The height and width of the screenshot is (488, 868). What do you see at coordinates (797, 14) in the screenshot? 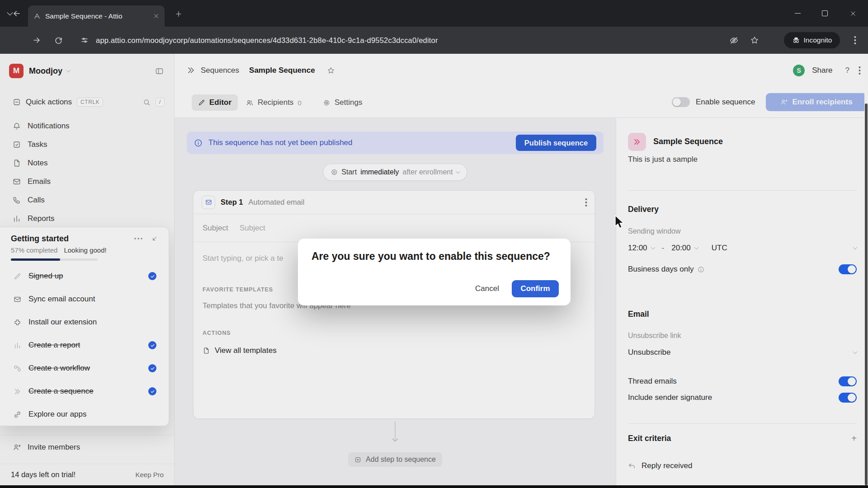
I see `minimize-icon` at bounding box center [797, 14].